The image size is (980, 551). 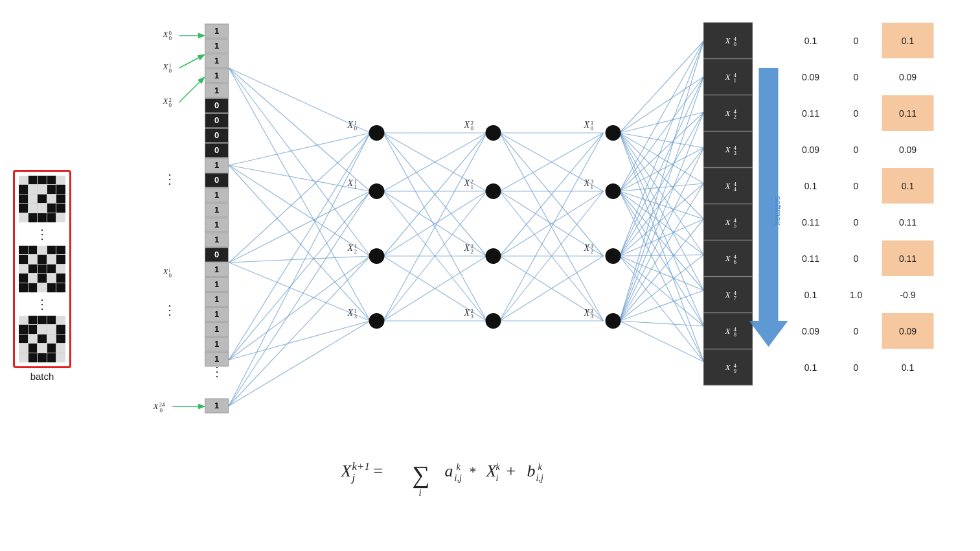 I want to click on val-5-2: 0, so click(x=856, y=222).